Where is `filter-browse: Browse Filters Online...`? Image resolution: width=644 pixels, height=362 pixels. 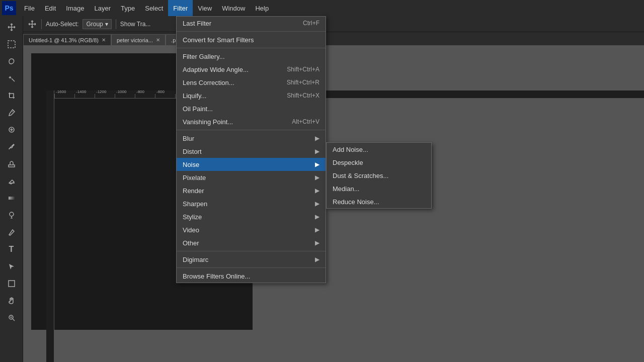
filter-browse: Browse Filters Online... is located at coordinates (251, 276).